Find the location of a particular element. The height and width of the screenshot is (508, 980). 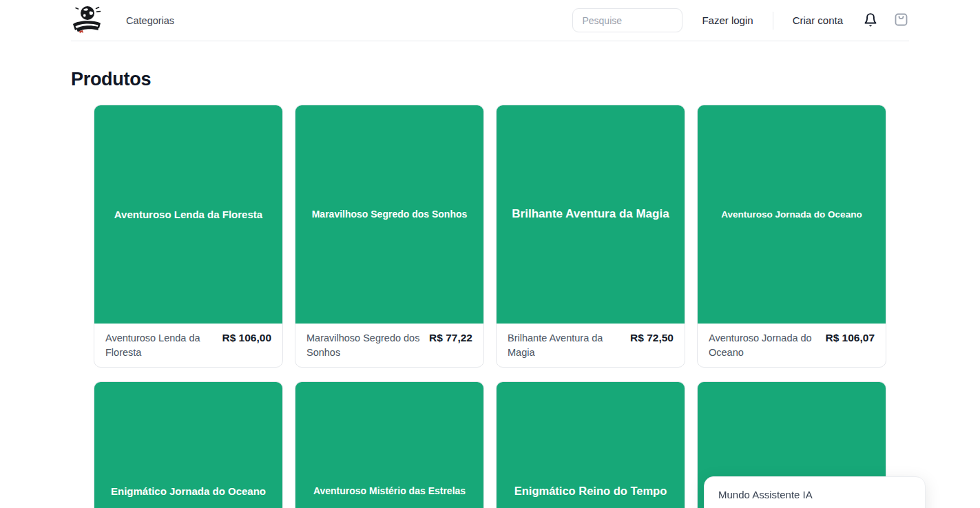

product-card-footer: Brilhante Aventura da Magia R$ 72,50 is located at coordinates (591, 346).